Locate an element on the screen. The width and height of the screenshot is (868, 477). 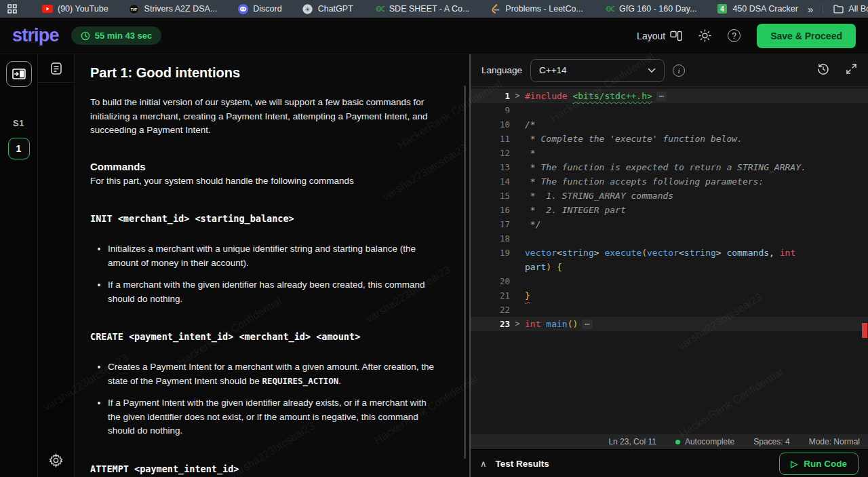
code-text: * Complete the 'execute' function below. is located at coordinates (633, 138).